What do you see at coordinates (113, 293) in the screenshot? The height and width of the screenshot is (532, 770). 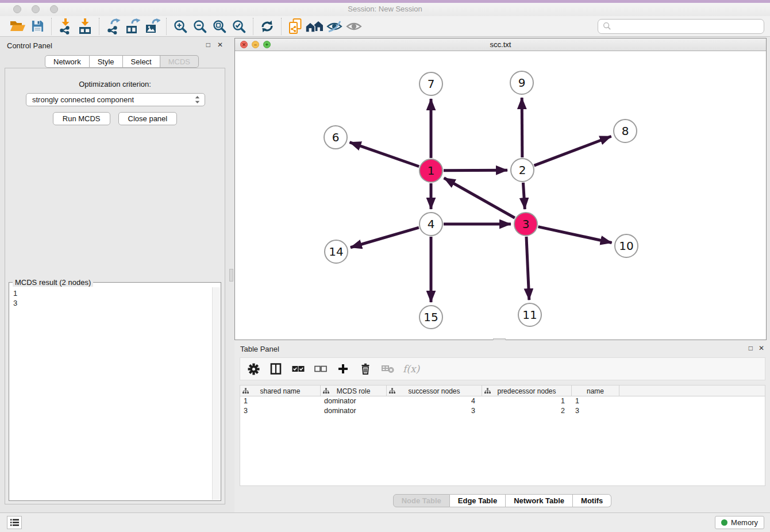 I see `result-item: 1` at bounding box center [113, 293].